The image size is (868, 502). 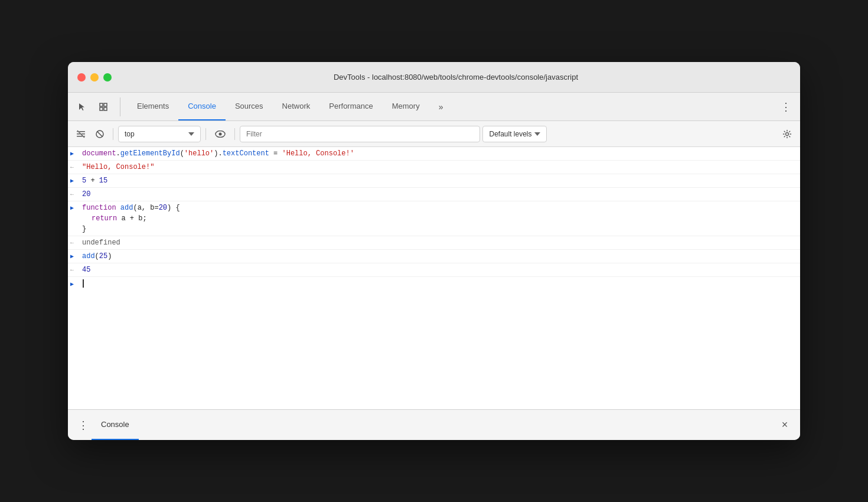 What do you see at coordinates (514, 134) in the screenshot?
I see `log-levels-button: Default levels` at bounding box center [514, 134].